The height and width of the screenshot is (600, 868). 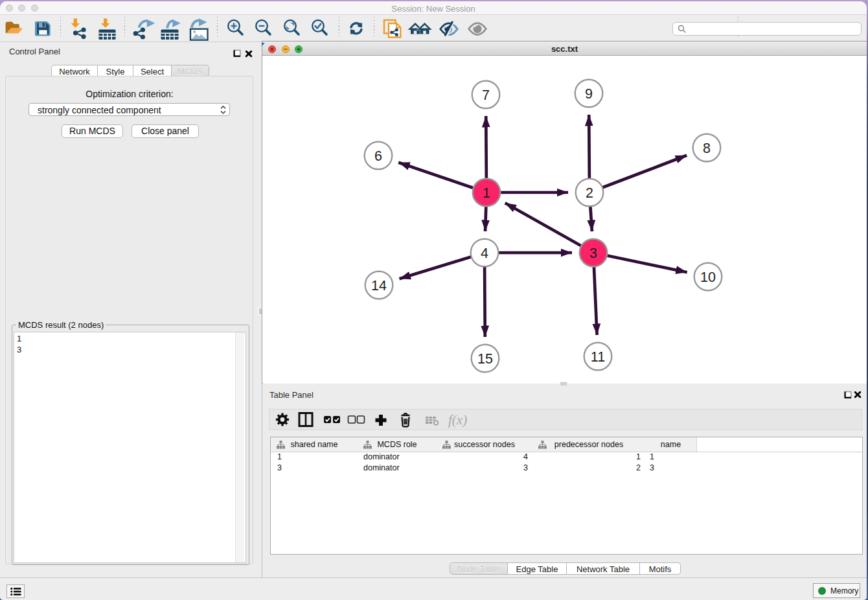 What do you see at coordinates (378, 156) in the screenshot?
I see `svg-text: 6` at bounding box center [378, 156].